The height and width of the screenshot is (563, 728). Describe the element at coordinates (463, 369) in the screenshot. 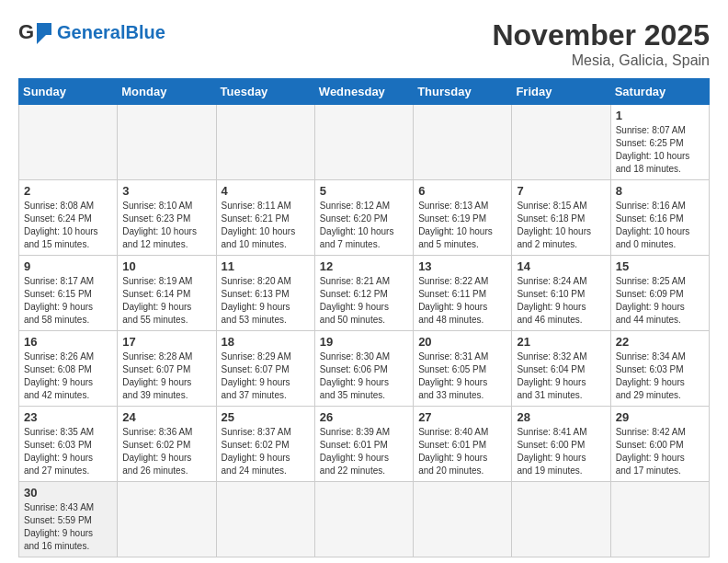

I see `calendar-cell: 20Sunrise: 8:31 AM Sunset: 6:05 PM Dayli…` at that location.